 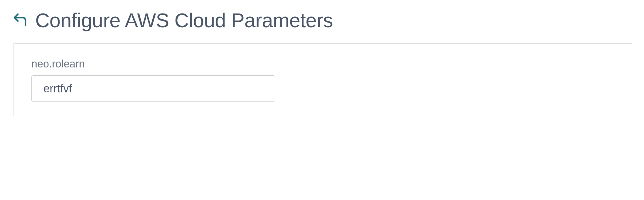 I want to click on back-arrow-icon, so click(x=20, y=20).